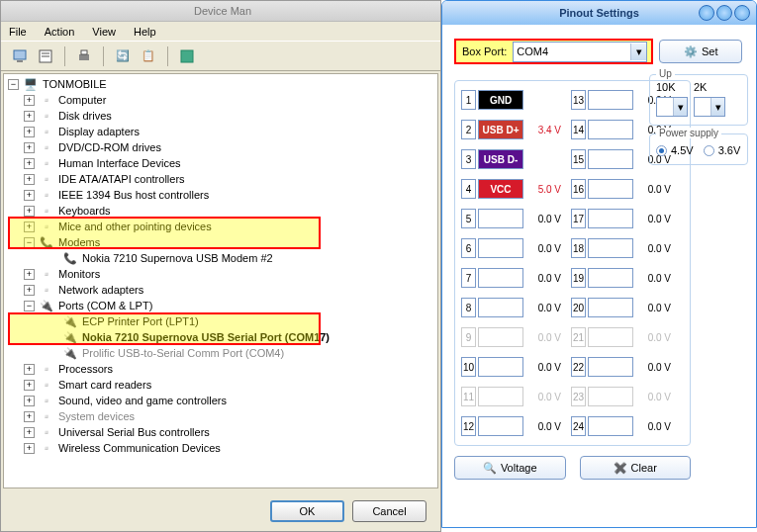  Describe the element at coordinates (84, 56) in the screenshot. I see `toolbar-print-icon` at that location.